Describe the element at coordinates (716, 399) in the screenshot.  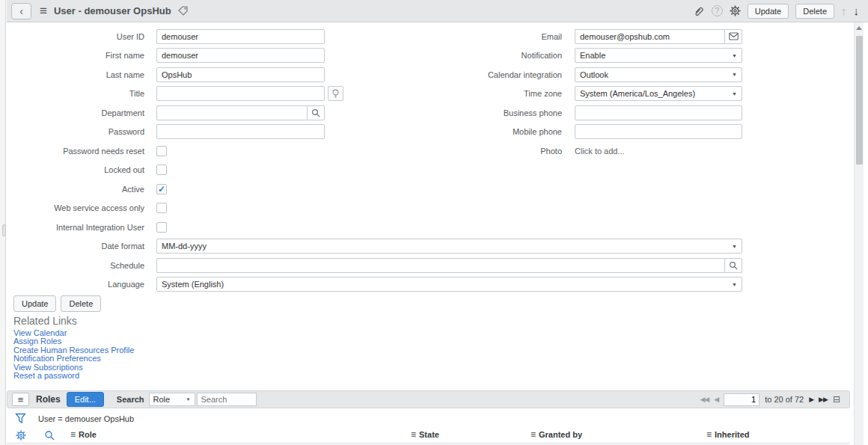
I see `previous-page-icon: ◀` at that location.